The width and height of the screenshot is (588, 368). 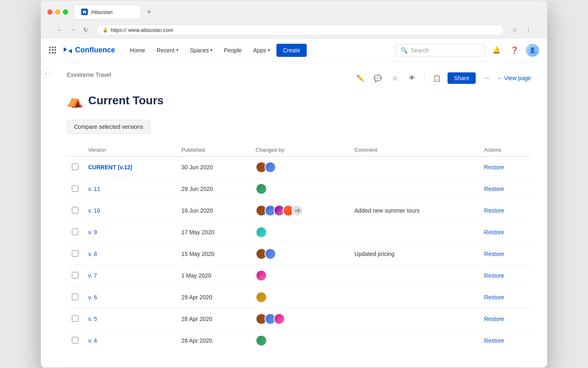 I want to click on version-link: v. 6, so click(x=93, y=297).